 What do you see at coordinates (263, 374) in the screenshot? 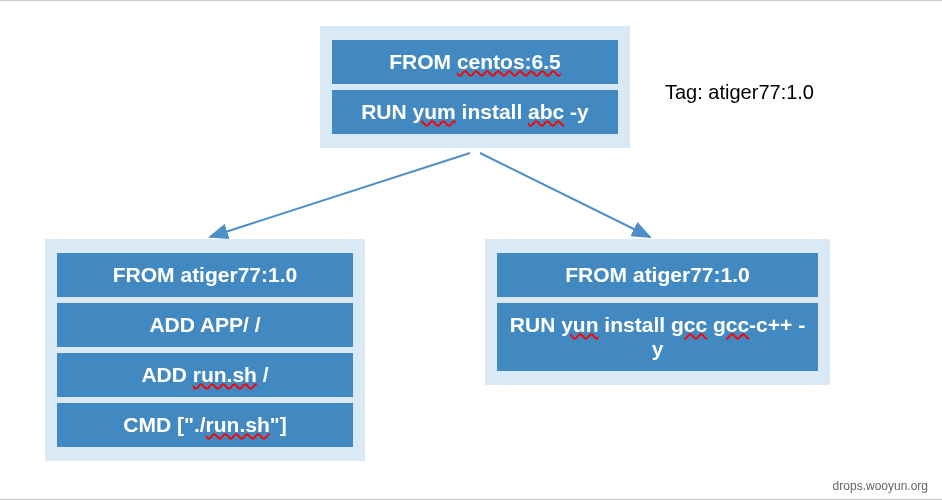
I see `line-text: /` at bounding box center [263, 374].